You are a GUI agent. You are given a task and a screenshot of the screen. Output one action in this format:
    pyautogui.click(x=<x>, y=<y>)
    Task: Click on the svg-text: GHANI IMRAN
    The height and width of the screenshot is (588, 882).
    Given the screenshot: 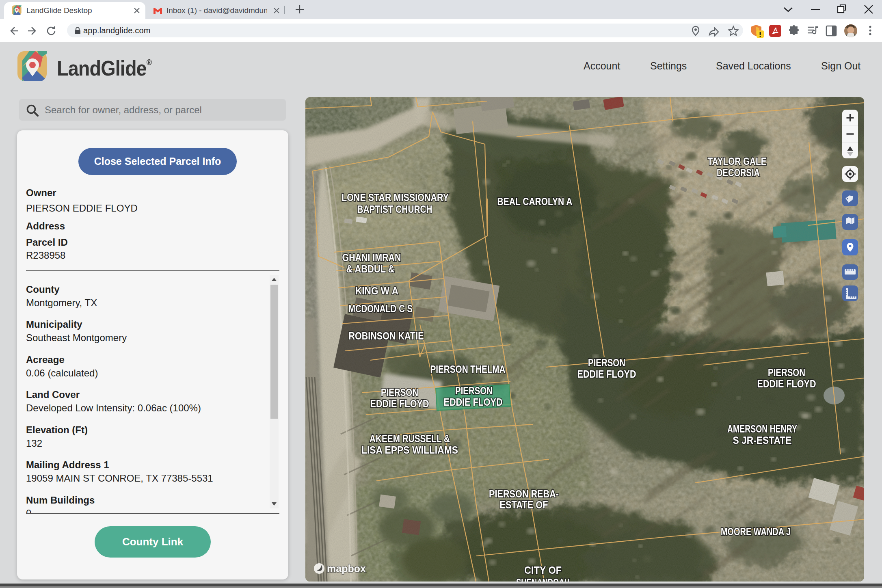 What is the action you would take?
    pyautogui.click(x=372, y=257)
    